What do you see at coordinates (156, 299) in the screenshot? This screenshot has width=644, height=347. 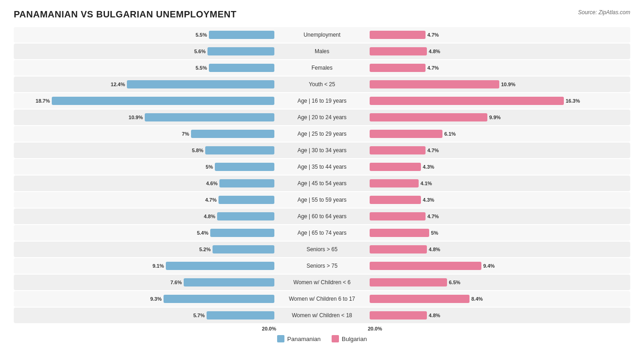 I see `panama-value: 9.3%` at bounding box center [156, 299].